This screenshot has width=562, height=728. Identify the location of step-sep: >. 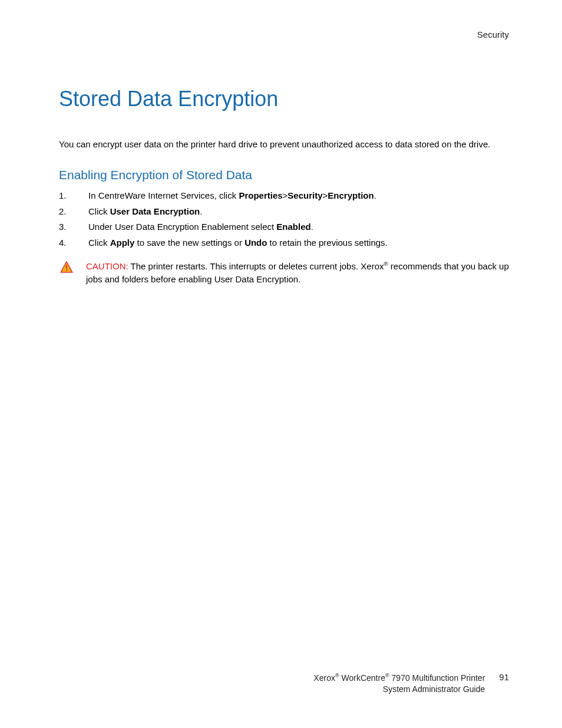
(325, 196).